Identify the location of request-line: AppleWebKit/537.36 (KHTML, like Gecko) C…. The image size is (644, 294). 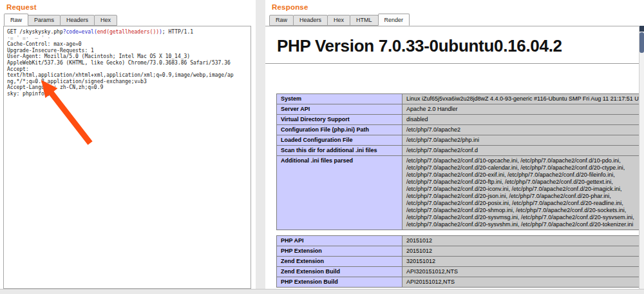
(128, 63).